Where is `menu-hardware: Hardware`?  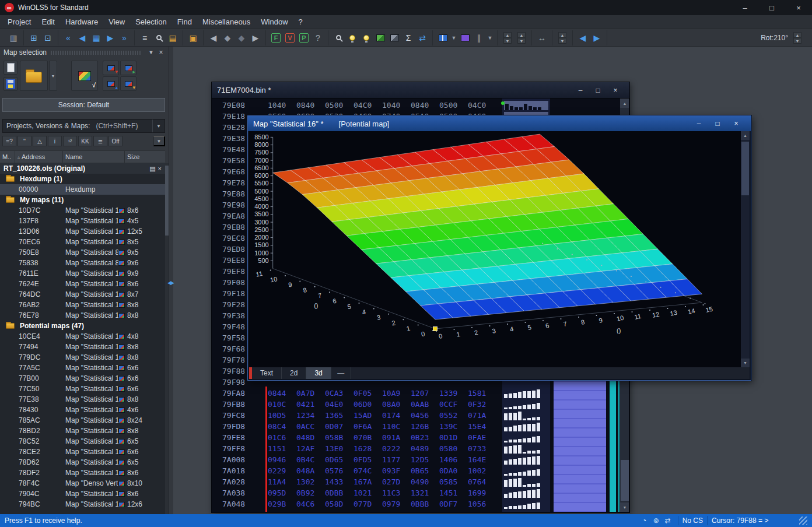 menu-hardware: Hardware is located at coordinates (82, 22).